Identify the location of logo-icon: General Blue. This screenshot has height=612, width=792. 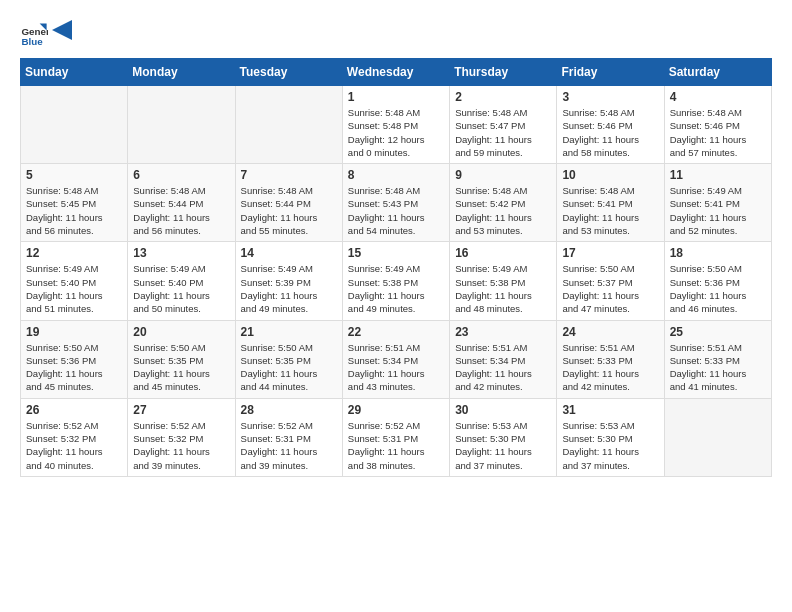
(34, 34).